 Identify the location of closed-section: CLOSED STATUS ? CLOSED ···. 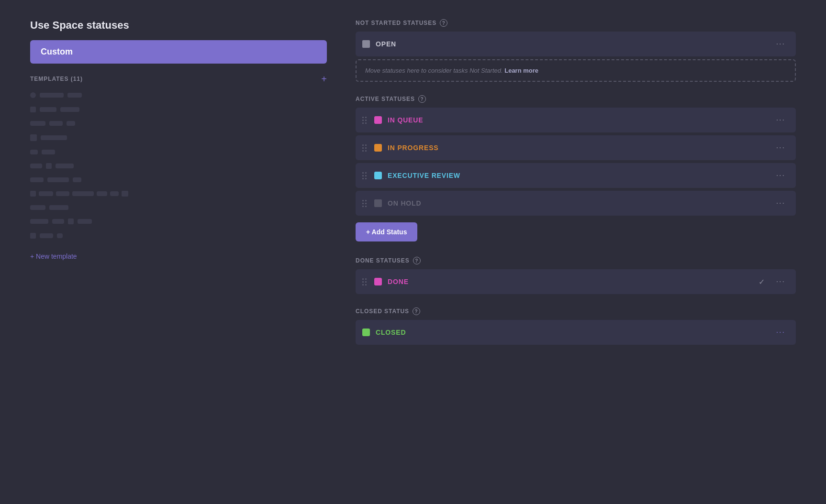
(576, 326).